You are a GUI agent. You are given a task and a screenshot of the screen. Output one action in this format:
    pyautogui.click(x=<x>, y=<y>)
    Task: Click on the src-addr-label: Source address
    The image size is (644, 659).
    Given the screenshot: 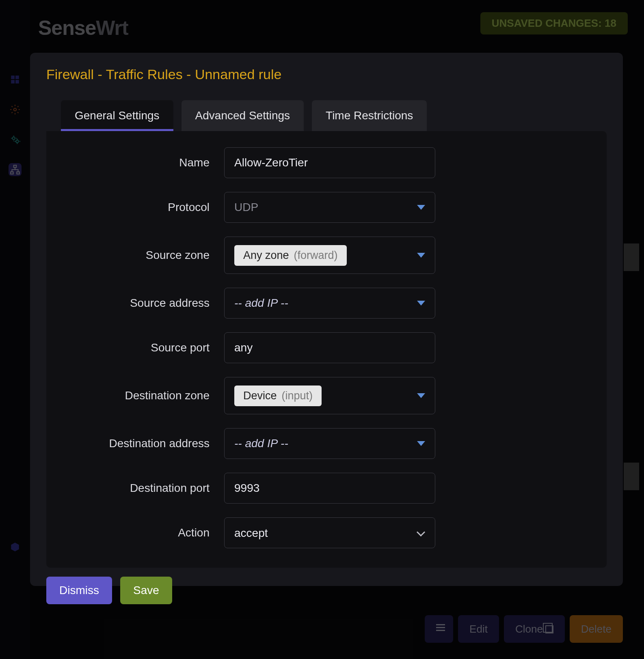 What is the action you would take?
    pyautogui.click(x=145, y=303)
    